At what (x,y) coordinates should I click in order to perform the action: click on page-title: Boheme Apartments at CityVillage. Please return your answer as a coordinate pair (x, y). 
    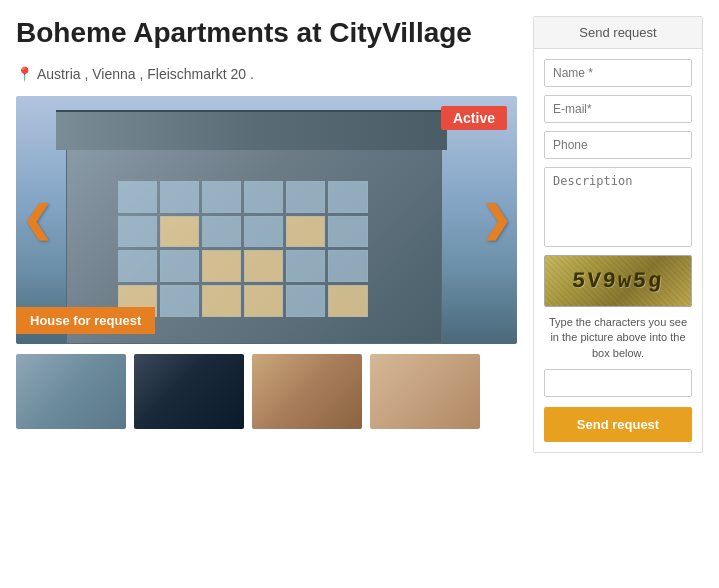
    Looking at the image, I should click on (266, 33).